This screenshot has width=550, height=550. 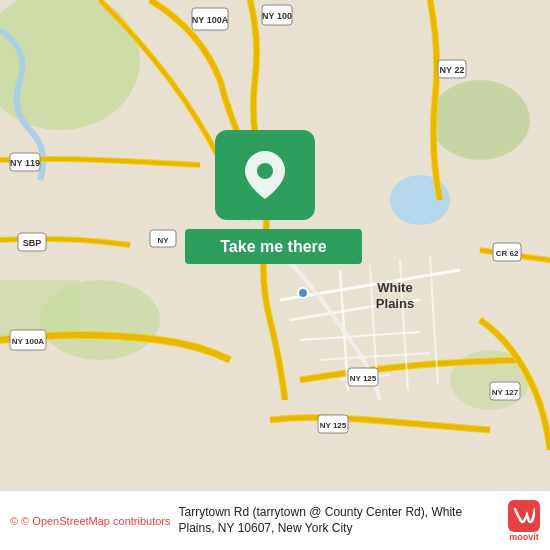 I want to click on svg-text: CR 62, so click(x=508, y=254).